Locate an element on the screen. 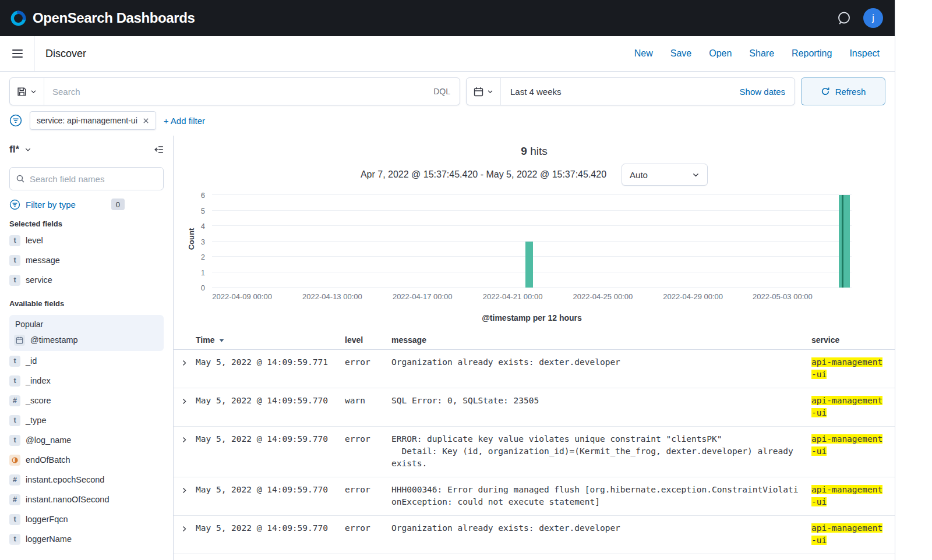  chat-icon is located at coordinates (844, 18).